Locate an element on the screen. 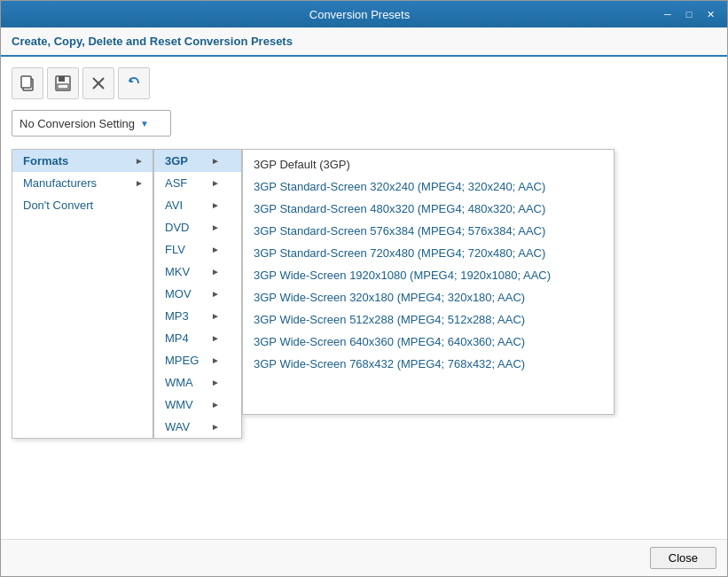  mp3-arrow-icon: ► is located at coordinates (215, 316).